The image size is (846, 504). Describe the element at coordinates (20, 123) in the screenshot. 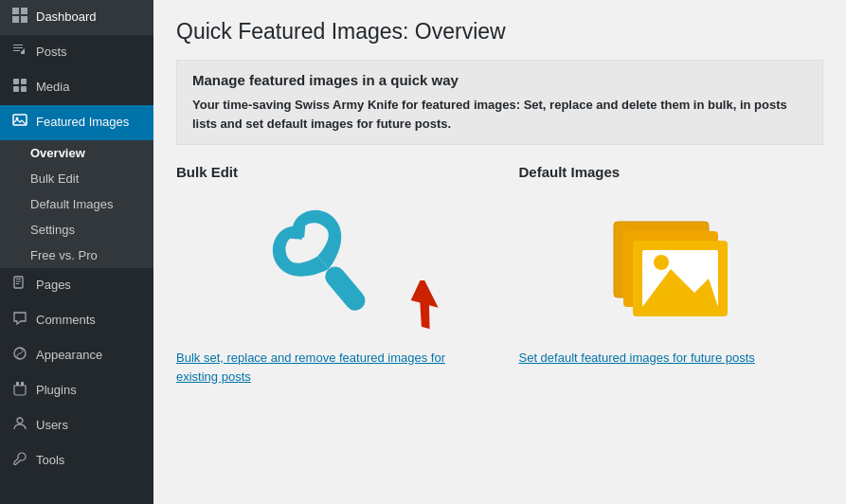

I see `featured-images-icon` at that location.